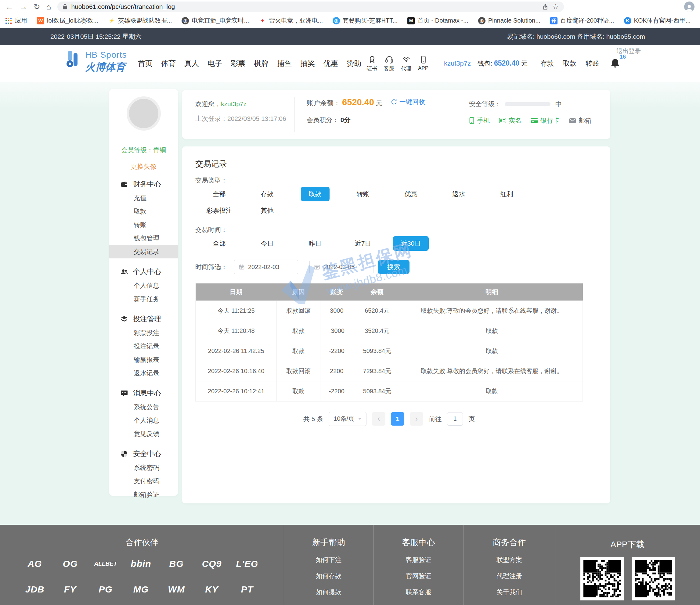  What do you see at coordinates (9, 7) in the screenshot?
I see `back-button: ←` at bounding box center [9, 7].